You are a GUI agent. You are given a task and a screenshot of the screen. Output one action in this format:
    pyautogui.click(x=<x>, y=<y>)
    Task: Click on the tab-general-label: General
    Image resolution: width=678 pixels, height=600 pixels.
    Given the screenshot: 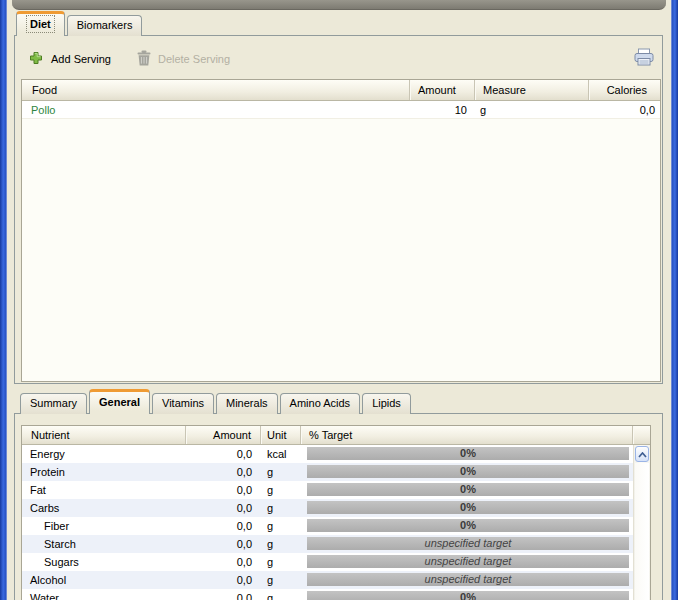 What is the action you would take?
    pyautogui.click(x=120, y=402)
    